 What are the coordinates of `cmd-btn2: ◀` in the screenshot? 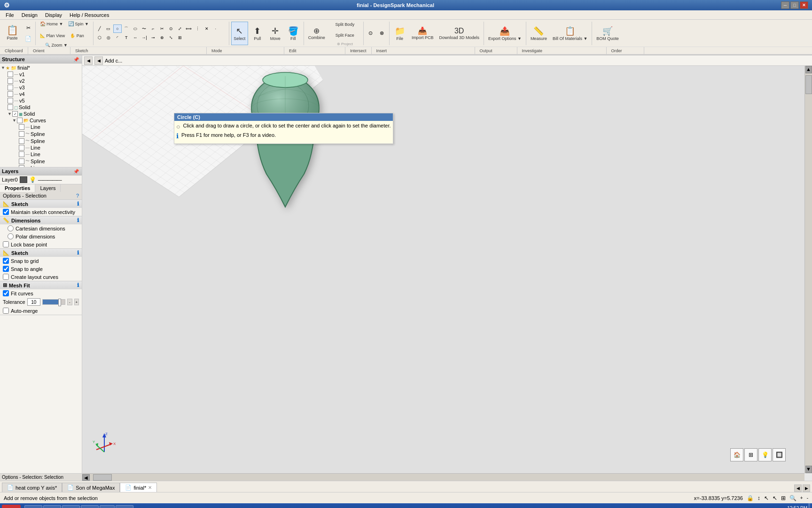 It's located at (99, 61).